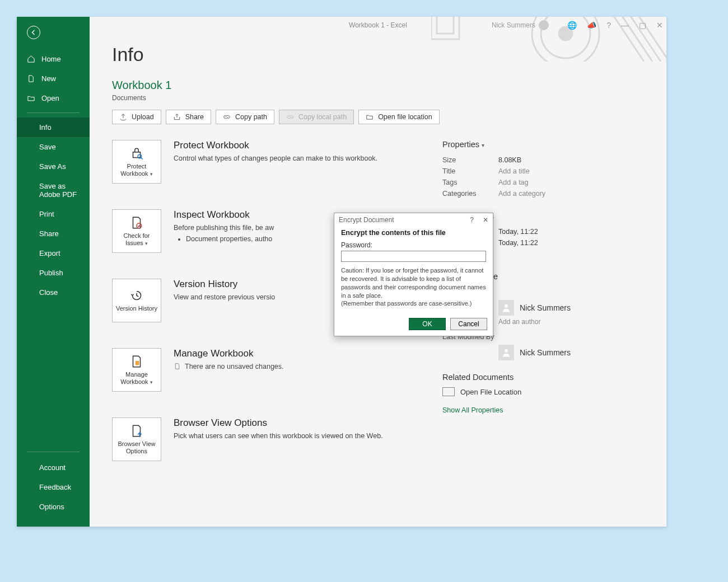 This screenshot has height=582, width=728. Describe the element at coordinates (506, 353) in the screenshot. I see `person-icon` at that location.